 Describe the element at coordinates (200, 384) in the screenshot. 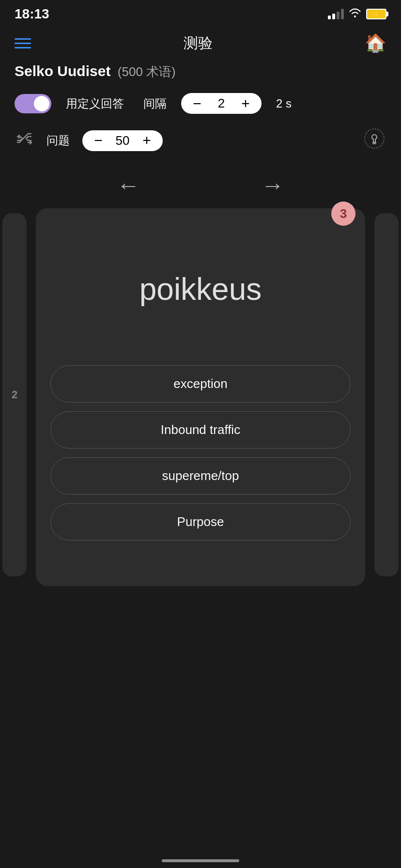

I see `answer-option-1: exception` at that location.